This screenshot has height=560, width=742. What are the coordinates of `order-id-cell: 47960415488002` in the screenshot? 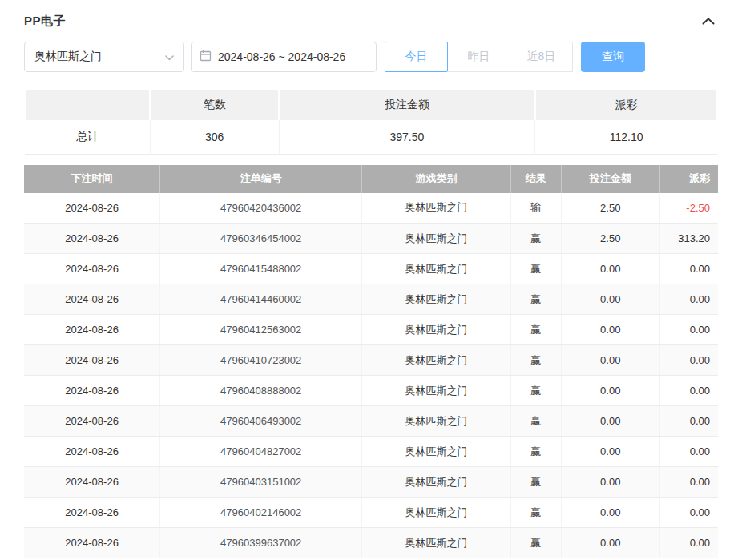 It's located at (261, 269).